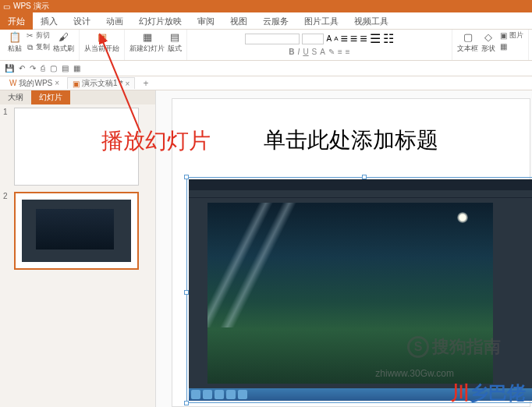 Image resolution: width=532 pixels, height=407 pixels. I want to click on ps-panels, so click(515, 293).